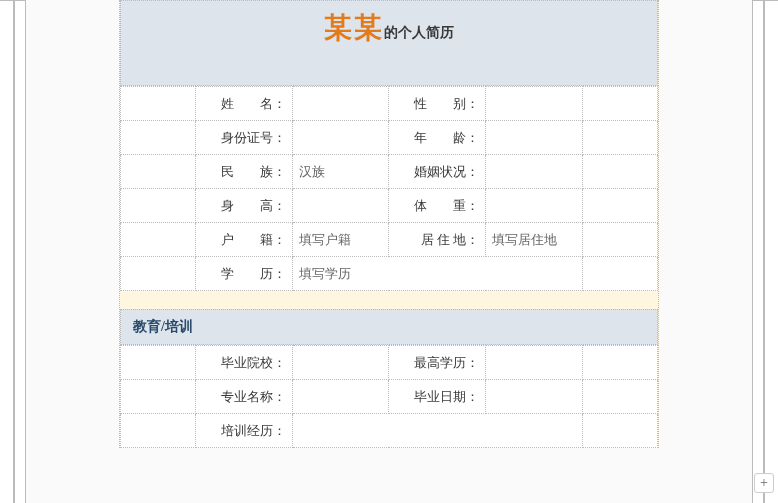 The image size is (778, 503). I want to click on value: 填写学历, so click(437, 274).